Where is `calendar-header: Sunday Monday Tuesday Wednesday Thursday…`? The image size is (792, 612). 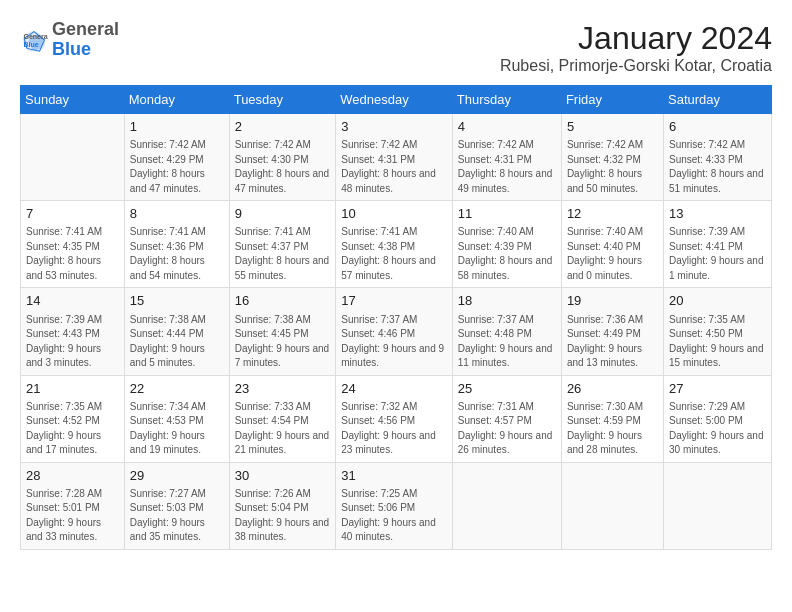
calendar-header: Sunday Monday Tuesday Wednesday Thursday… is located at coordinates (396, 100).